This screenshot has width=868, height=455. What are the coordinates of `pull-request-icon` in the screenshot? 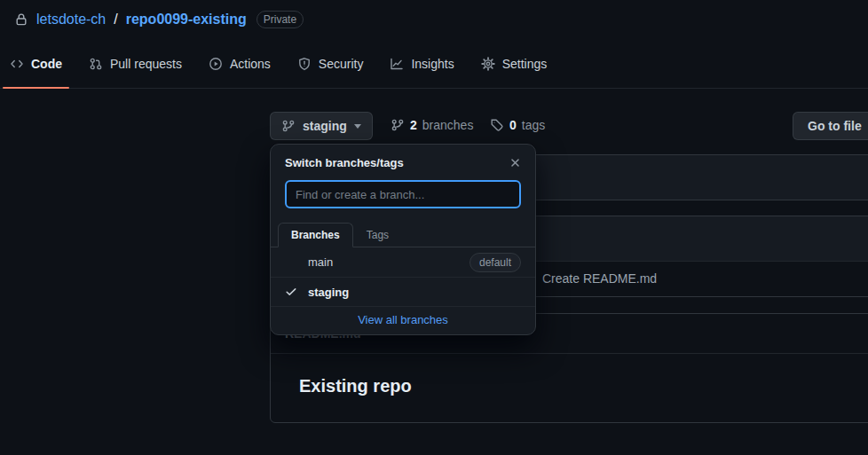 It's located at (96, 64).